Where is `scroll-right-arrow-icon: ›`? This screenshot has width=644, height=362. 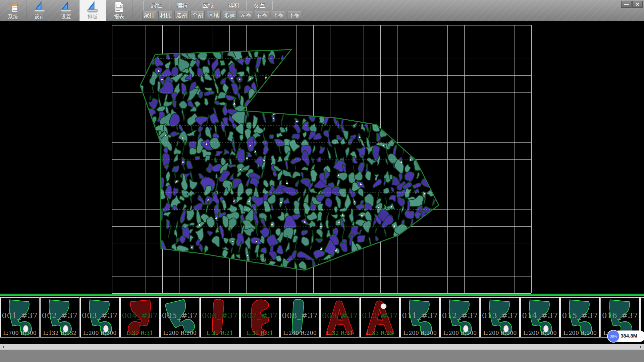
scroll-right-arrow-icon: › is located at coordinates (641, 347).